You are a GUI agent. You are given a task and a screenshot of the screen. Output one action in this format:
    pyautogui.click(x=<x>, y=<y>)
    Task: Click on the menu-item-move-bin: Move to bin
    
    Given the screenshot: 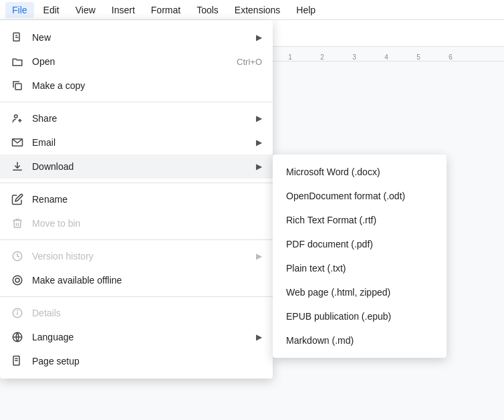 What is the action you would take?
    pyautogui.click(x=136, y=223)
    